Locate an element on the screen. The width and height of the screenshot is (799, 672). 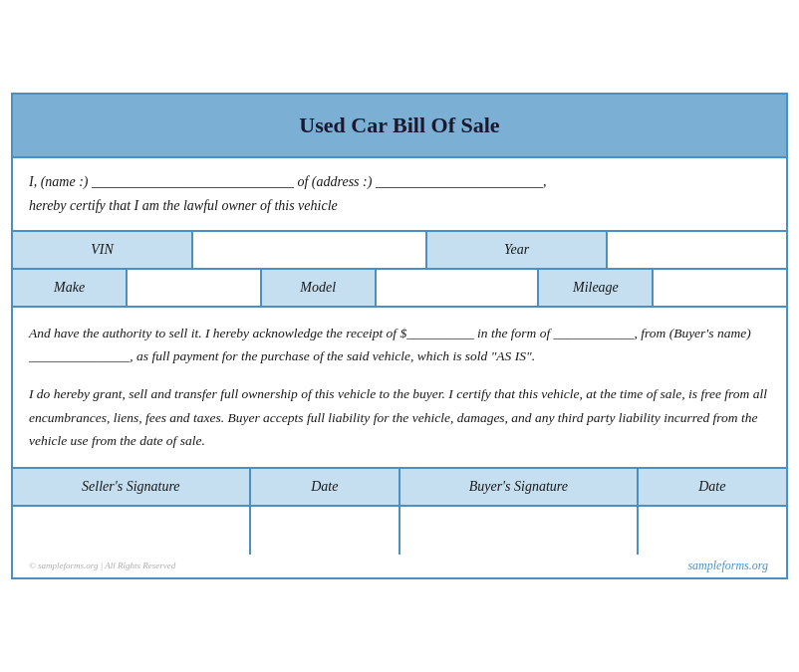
model-value is located at coordinates (458, 288).